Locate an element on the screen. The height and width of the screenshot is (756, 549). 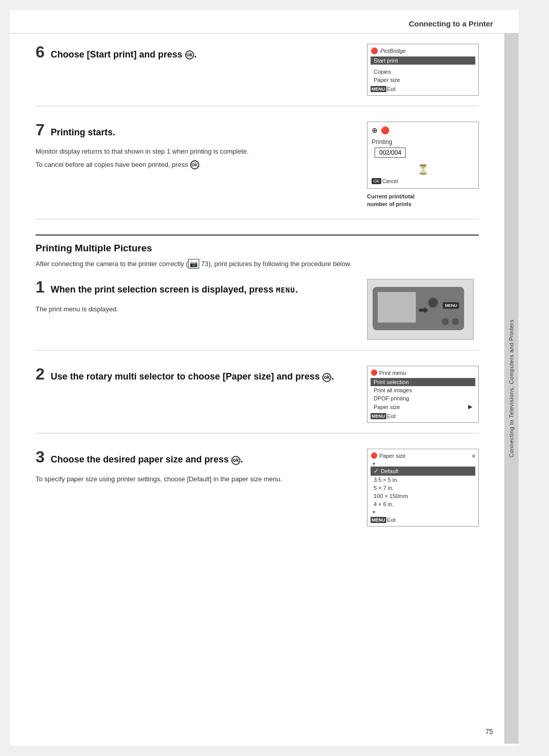
step-2-left: 2 Use the rotary multi selector to choos… is located at coordinates (194, 394).